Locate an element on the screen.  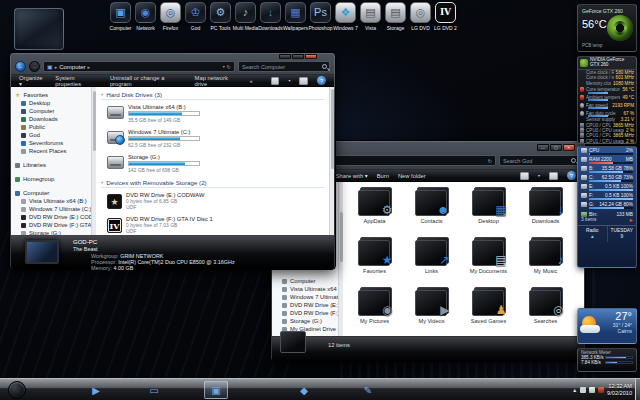
dock-item: ◉ Network is located at coordinates (146, 16).